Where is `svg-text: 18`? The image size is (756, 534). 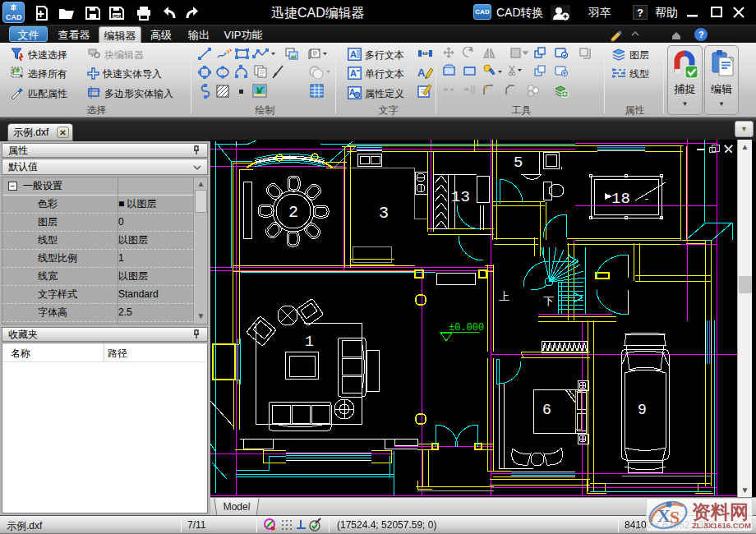
svg-text: 18 is located at coordinates (621, 199).